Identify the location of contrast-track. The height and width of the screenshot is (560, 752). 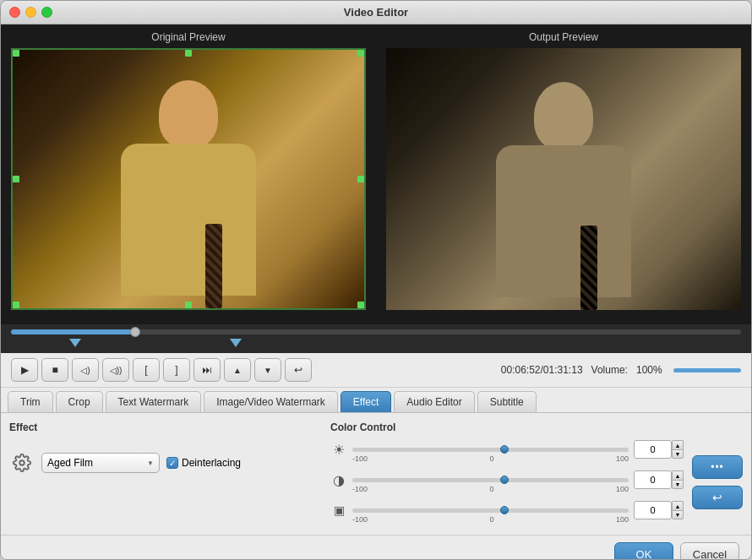
(490, 480).